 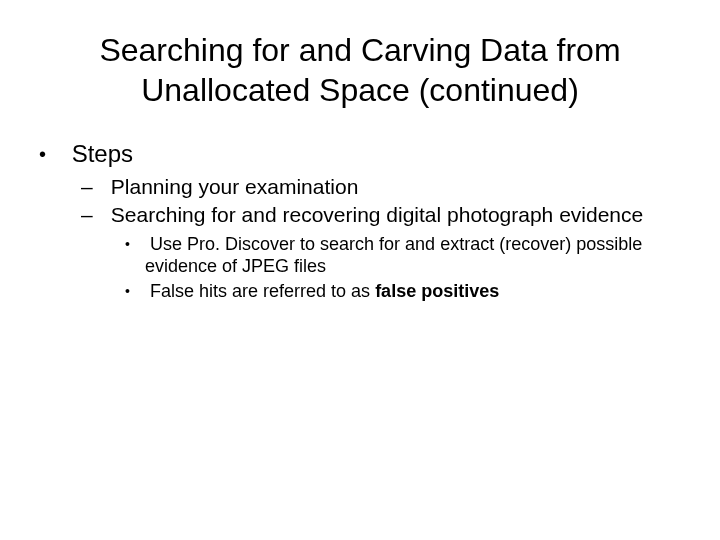 What do you see at coordinates (377, 214) in the screenshot?
I see `bullet-text: Searching for and recovering digital pho…` at bounding box center [377, 214].